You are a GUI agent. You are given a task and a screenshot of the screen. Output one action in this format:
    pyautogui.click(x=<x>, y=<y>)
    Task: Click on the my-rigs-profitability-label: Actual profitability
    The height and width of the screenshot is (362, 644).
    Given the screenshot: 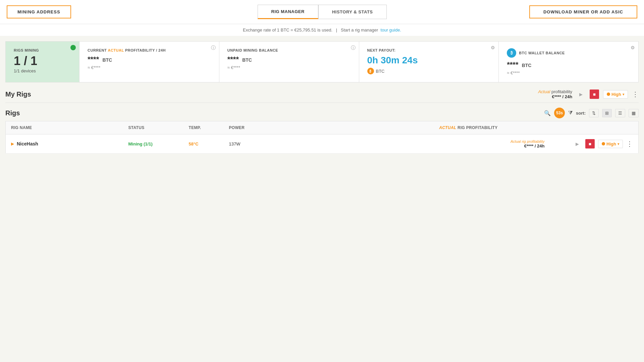 What is the action you would take?
    pyautogui.click(x=555, y=92)
    